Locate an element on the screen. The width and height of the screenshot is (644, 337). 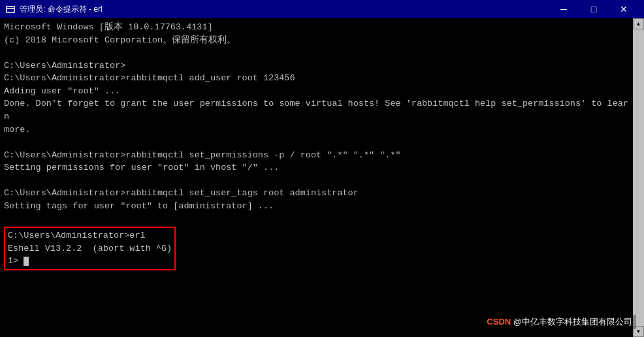
terminal-line: Setting permissions for user "root" in v… is located at coordinates (316, 168).